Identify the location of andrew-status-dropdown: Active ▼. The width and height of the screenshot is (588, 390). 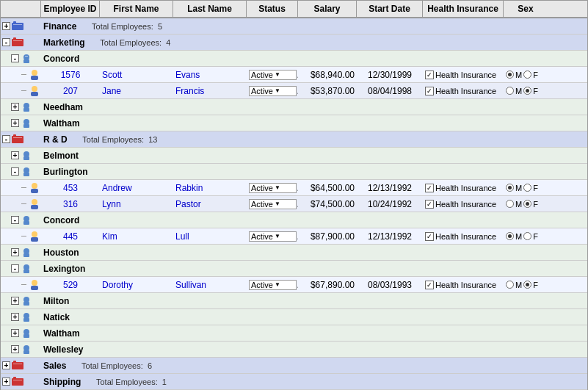
(273, 188).